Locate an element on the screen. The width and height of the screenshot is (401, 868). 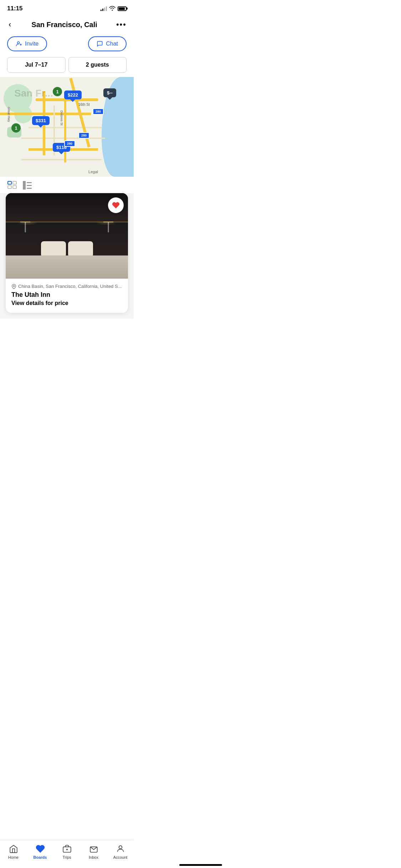
property-info: China Basin, San Francisco, California, … is located at coordinates (67, 296).